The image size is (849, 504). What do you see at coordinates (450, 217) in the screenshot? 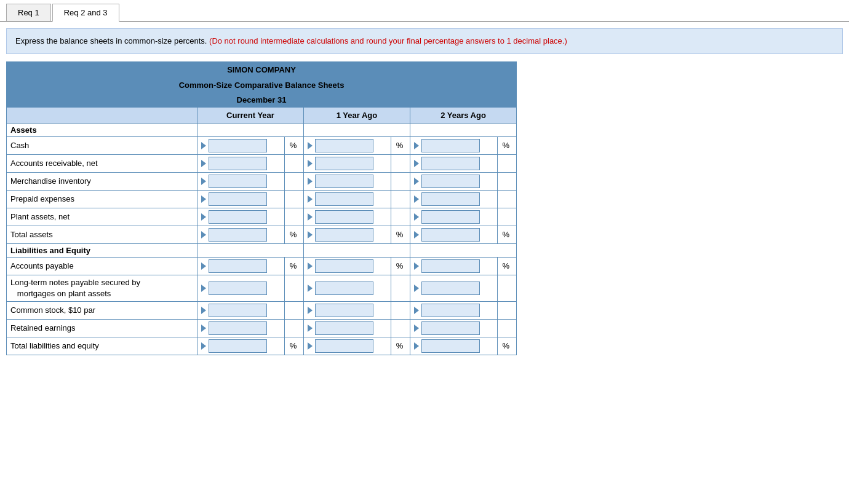
I see `plant-2ya-input` at bounding box center [450, 217].